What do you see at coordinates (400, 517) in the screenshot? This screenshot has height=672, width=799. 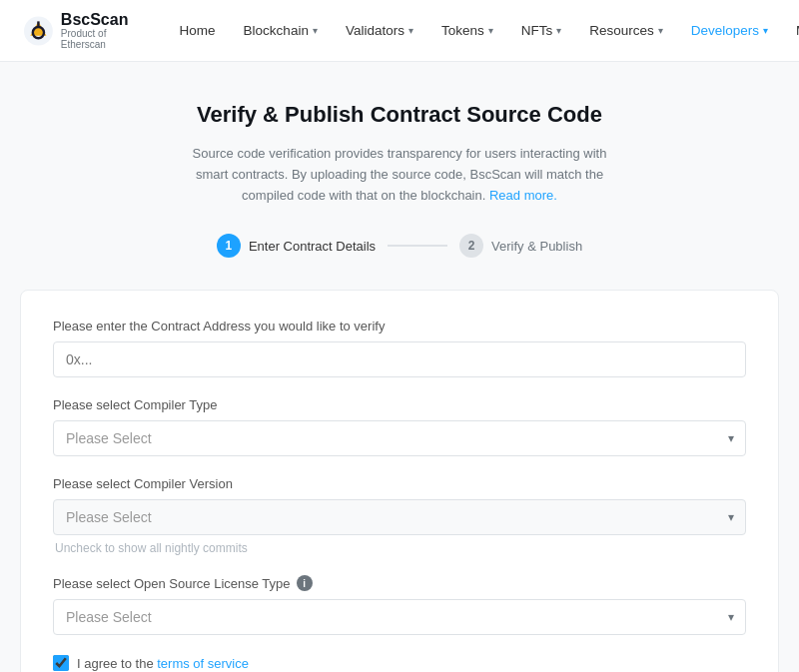 I see `compiler-version-select-wrapper: Please Select ▾` at bounding box center [400, 517].